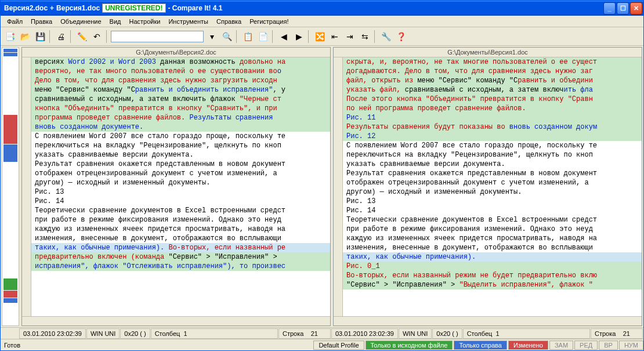 The width and height of the screenshot is (644, 351). Describe the element at coordinates (284, 37) in the screenshot. I see `bookmark-prev-icon: ◀` at that location.